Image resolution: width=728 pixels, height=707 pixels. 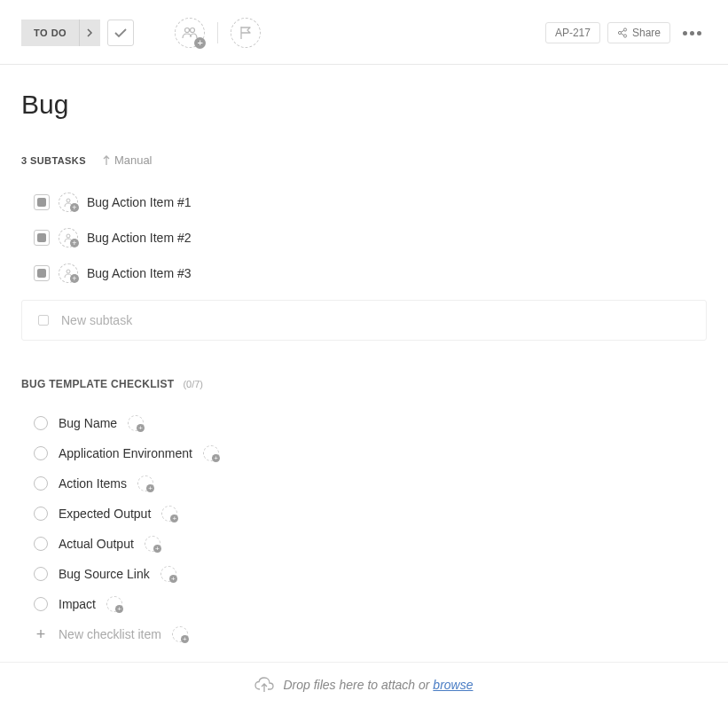 I want to click on subtask-row: + Bug Action Item #3, so click(x=364, y=273).